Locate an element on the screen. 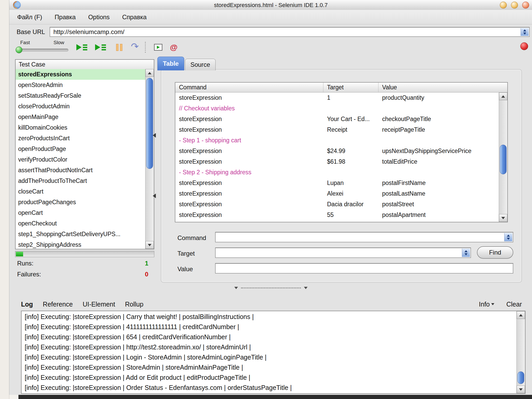 This screenshot has width=532, height=399. table-row: storeExpression $61.98 totalEditPrice is located at coordinates (337, 162).